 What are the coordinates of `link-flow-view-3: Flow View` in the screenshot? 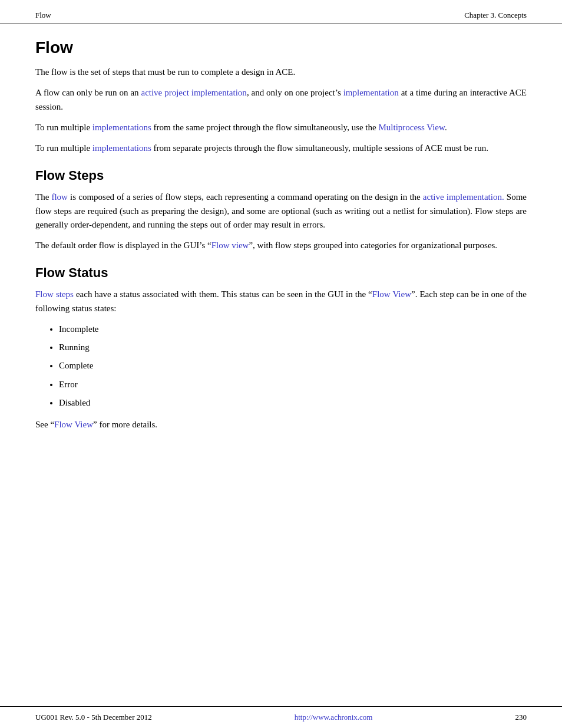 It's located at (74, 424).